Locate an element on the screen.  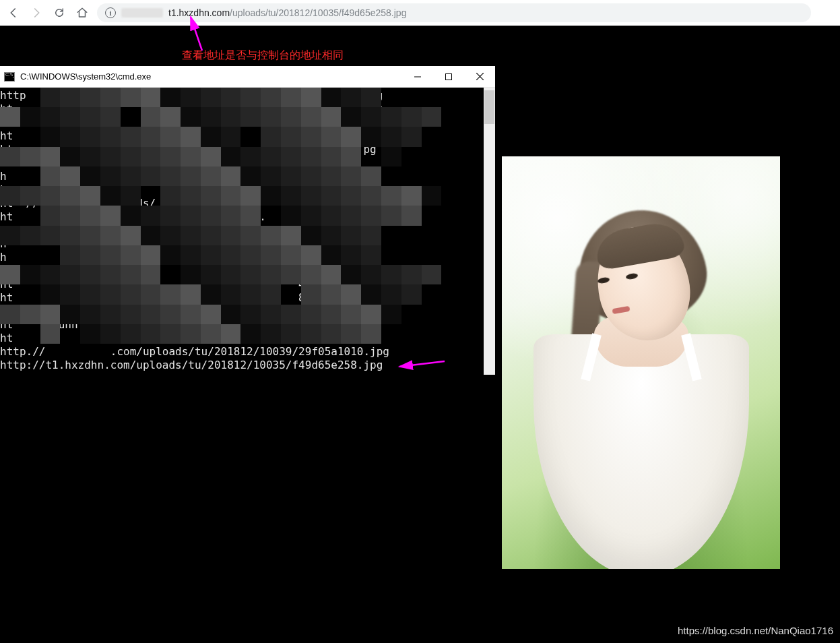
cmd-scrollbar is located at coordinates (489, 231).